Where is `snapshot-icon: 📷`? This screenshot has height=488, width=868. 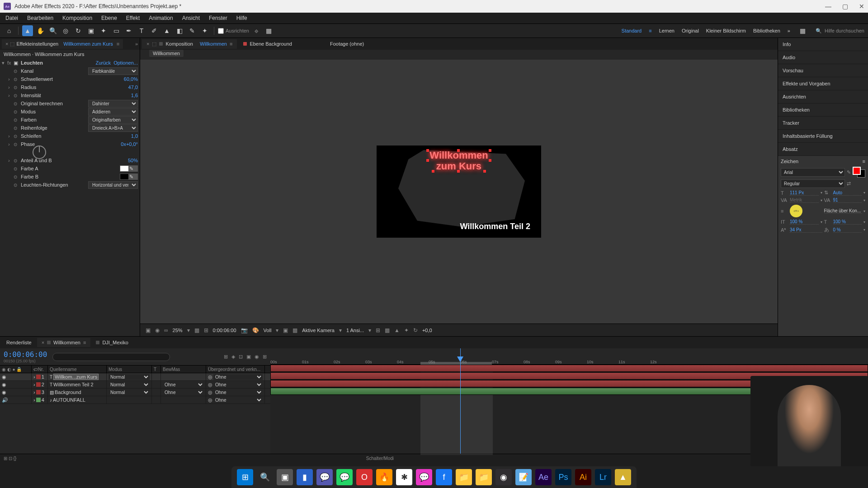 snapshot-icon: 📷 is located at coordinates (244, 330).